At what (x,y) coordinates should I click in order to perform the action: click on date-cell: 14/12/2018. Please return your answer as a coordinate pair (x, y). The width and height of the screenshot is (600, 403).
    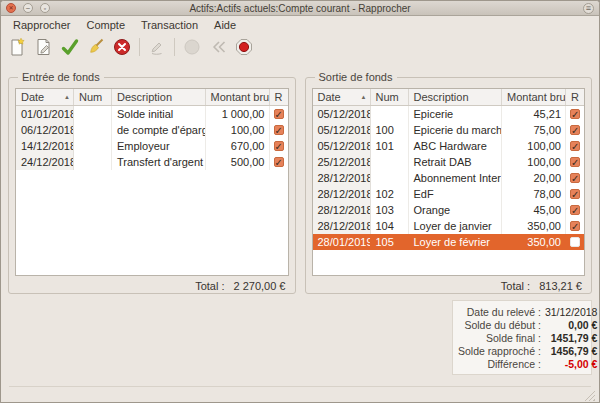
    Looking at the image, I should click on (45, 146).